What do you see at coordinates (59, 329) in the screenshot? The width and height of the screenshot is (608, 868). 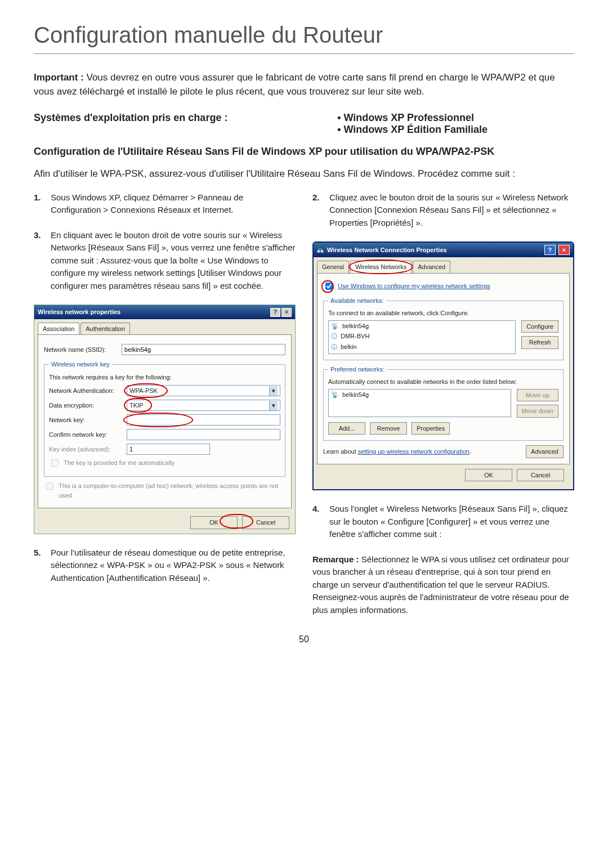 I see `tab-association: Association` at bounding box center [59, 329].